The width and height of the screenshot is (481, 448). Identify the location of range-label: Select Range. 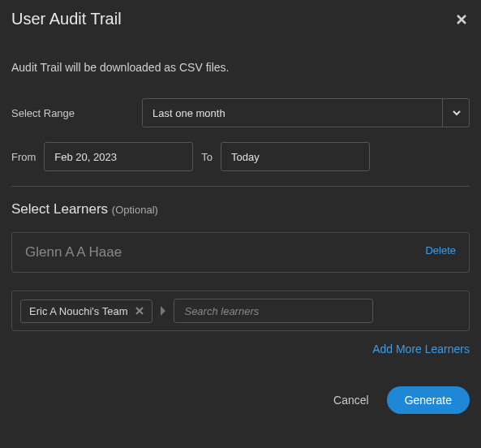
(64, 114).